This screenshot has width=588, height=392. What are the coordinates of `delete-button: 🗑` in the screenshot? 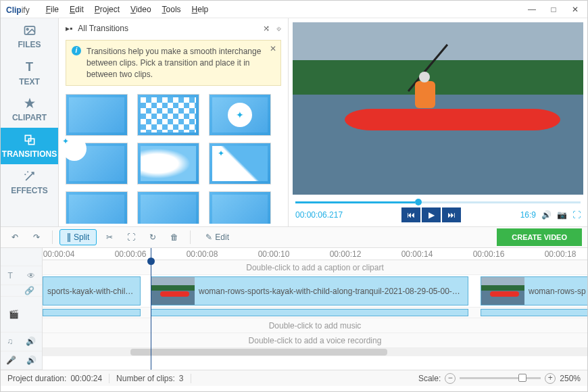 It's located at (174, 237).